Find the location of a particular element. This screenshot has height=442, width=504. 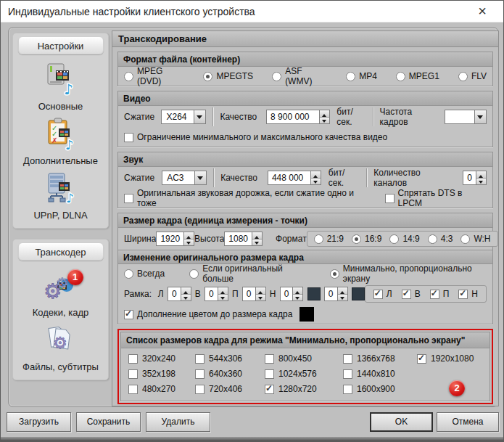

audio-codec-combobox: AC3 is located at coordinates (184, 178).